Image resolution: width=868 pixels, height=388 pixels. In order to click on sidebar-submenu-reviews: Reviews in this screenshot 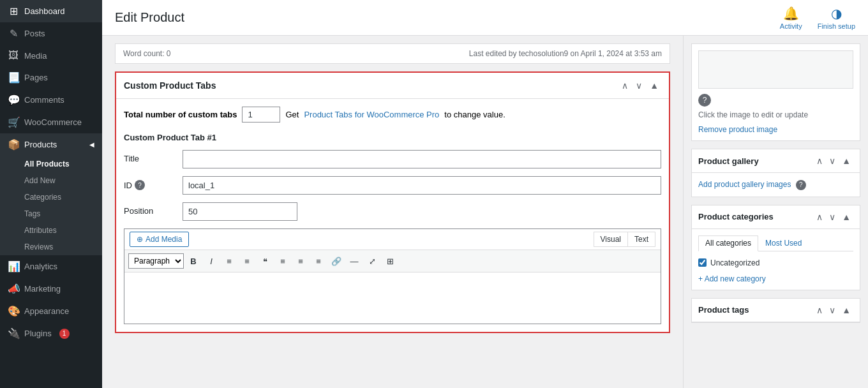, I will do `click(51, 247)`.